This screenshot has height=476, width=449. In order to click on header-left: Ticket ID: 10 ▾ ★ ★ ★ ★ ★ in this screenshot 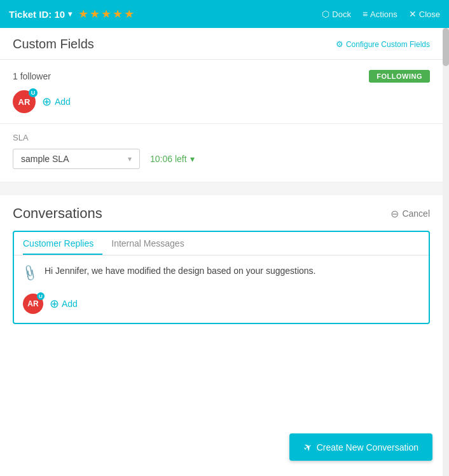, I will do `click(71, 14)`.